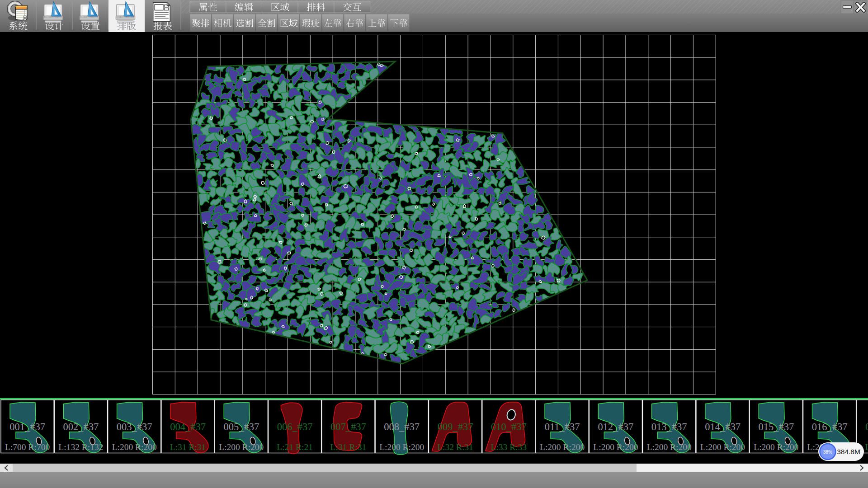  Describe the element at coordinates (830, 427) in the screenshot. I see `svg-text: 016_#37` at that location.